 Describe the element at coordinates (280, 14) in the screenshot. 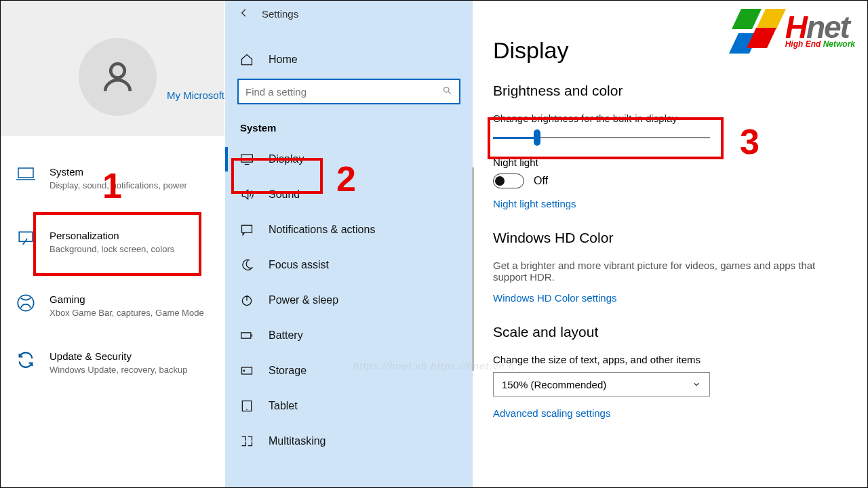

I see `header-title: Settings` at that location.